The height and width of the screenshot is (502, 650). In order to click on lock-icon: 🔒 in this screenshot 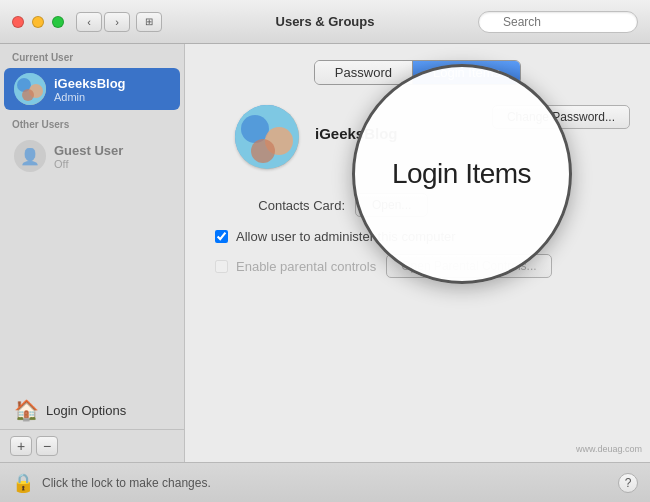, I will do `click(23, 483)`.